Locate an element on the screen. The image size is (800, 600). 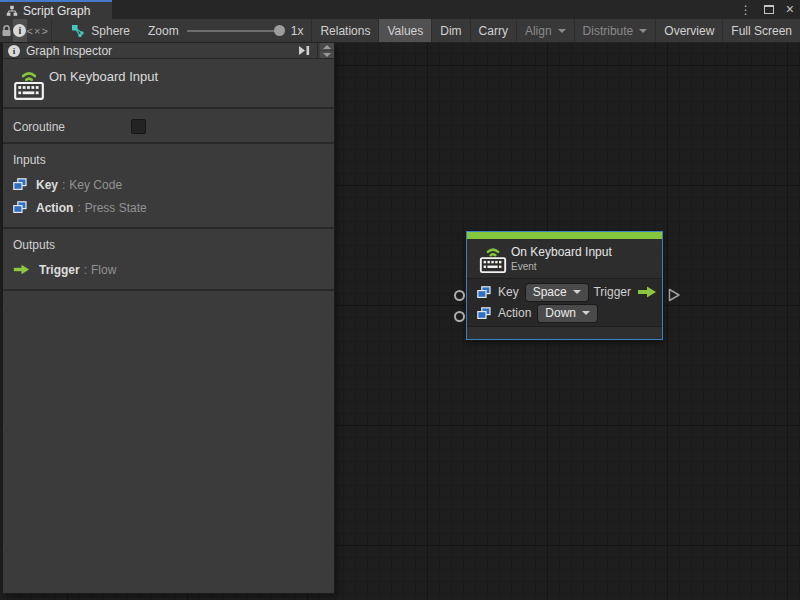
graph-inspector-header: Graph Inspector is located at coordinates (168, 51).